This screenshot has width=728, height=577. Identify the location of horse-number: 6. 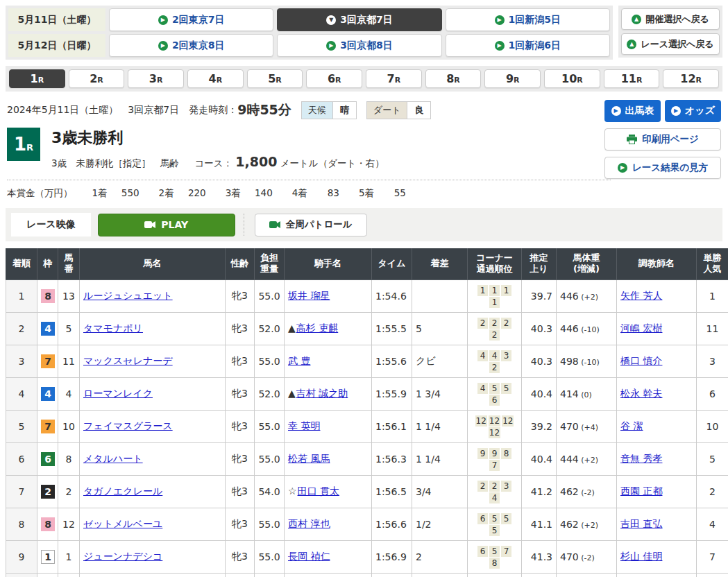
(69, 575).